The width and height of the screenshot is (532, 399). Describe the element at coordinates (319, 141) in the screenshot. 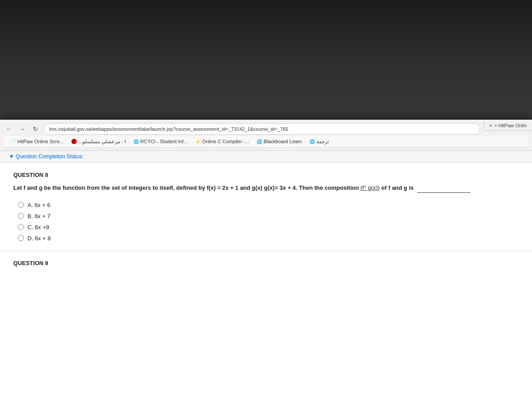

I see `bookmark-translate: 🌐 ترجمة` at that location.